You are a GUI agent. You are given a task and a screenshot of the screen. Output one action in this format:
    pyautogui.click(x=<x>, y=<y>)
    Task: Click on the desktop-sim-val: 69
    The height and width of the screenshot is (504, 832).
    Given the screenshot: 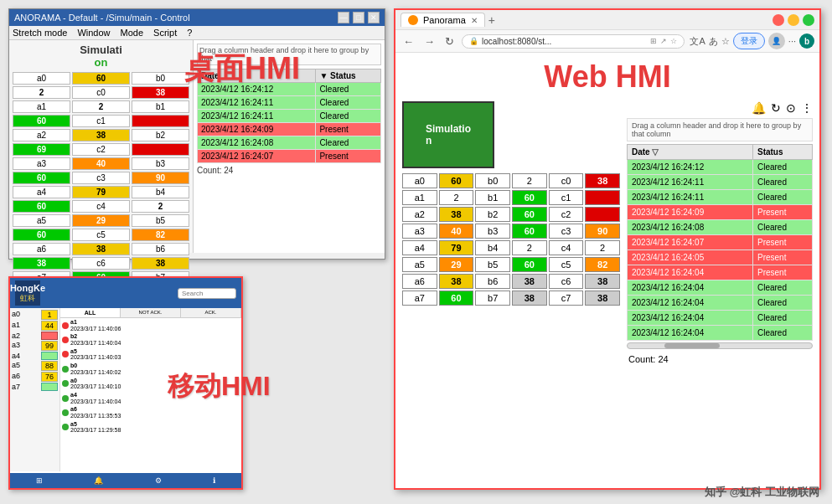 What is the action you would take?
    pyautogui.click(x=42, y=149)
    